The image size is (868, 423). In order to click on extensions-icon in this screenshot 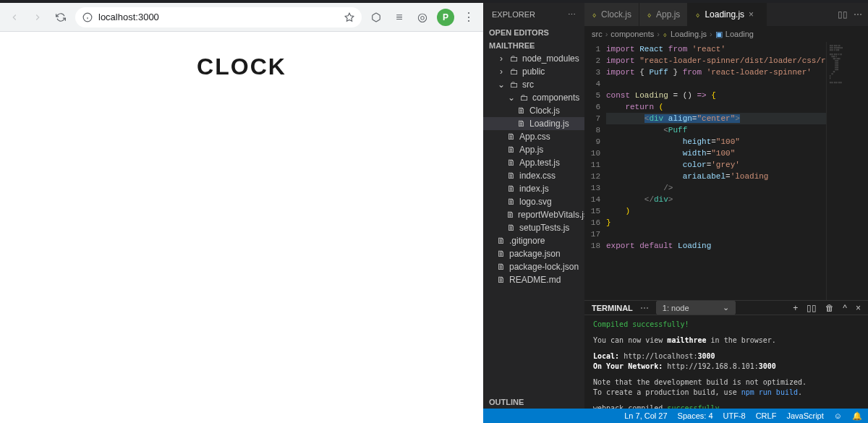, I will do `click(376, 17)`.